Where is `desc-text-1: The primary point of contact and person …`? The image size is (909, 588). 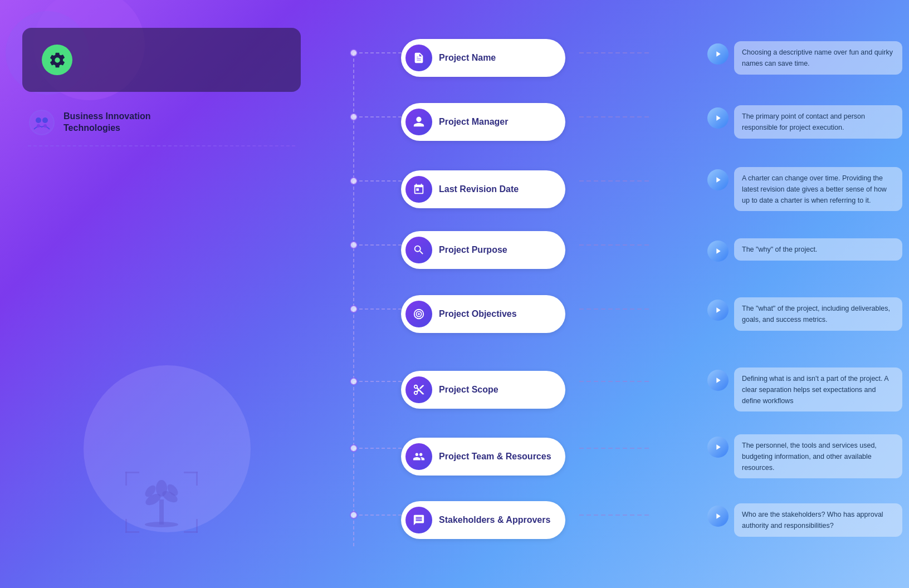 desc-text-1: The primary point of contact and person … is located at coordinates (803, 122).